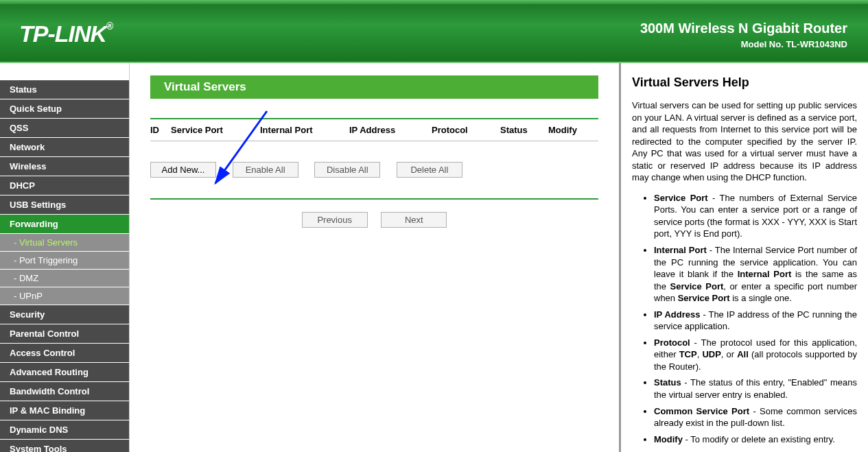 The width and height of the screenshot is (868, 452). Describe the element at coordinates (64, 391) in the screenshot. I see `nav-bandwidth-control: Bandwidth Control` at that location.